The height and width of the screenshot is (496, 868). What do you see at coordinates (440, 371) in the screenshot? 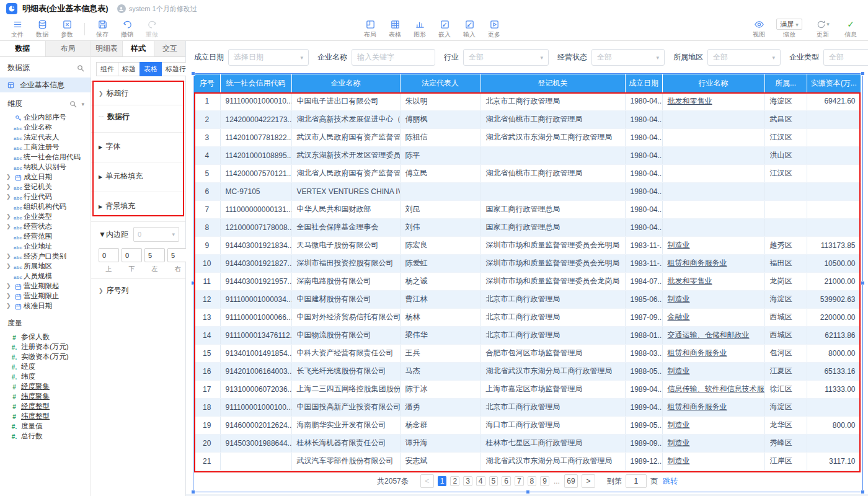
I see `table-cell: 马杰` at bounding box center [440, 371].